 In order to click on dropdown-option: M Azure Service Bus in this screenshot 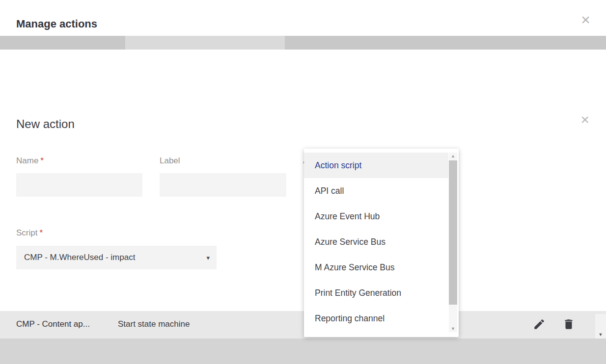, I will do `click(376, 267)`.